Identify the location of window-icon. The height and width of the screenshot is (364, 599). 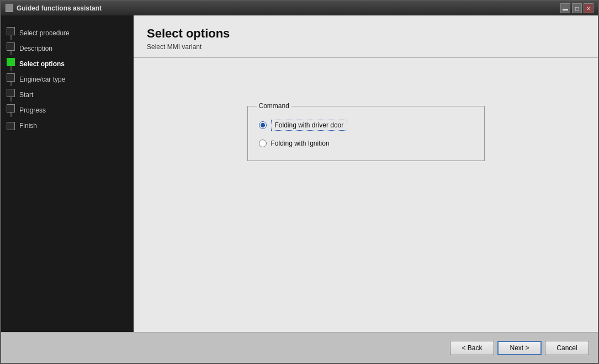
(9, 8).